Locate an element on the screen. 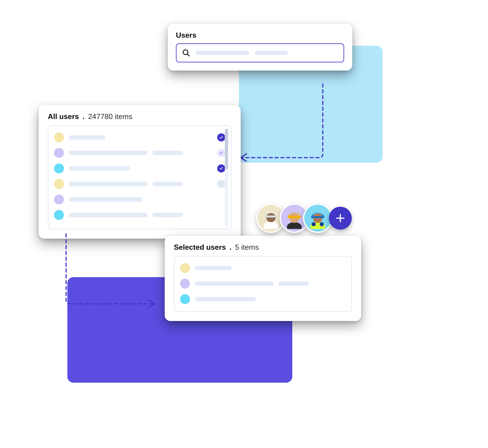 Image resolution: width=488 pixels, height=448 pixels. avatar-strip is located at coordinates (304, 218).